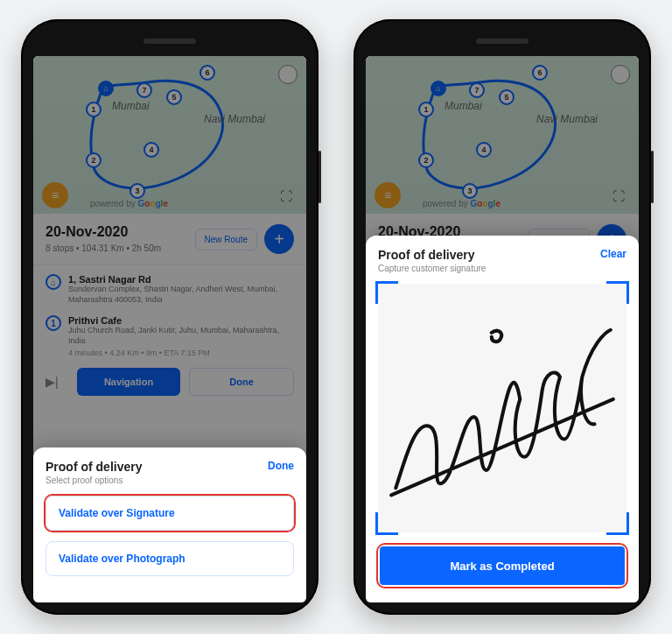  What do you see at coordinates (170, 513) in the screenshot?
I see `validate-signature-option: Validate over Signature` at bounding box center [170, 513].